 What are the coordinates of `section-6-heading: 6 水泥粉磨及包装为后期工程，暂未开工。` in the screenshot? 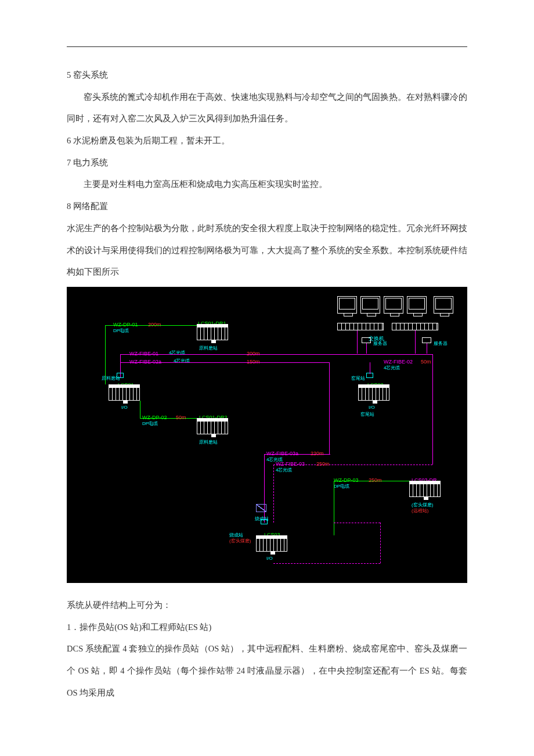 It's located at (267, 141).